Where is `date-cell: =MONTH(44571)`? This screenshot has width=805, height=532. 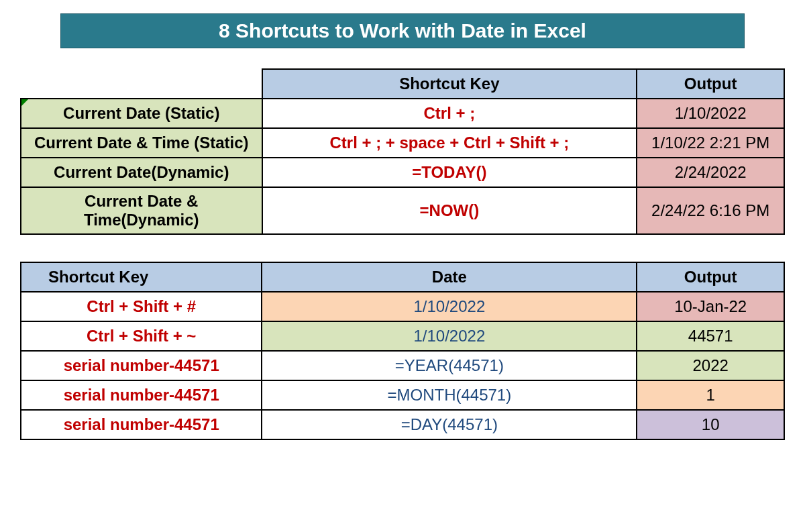
date-cell: =MONTH(44571) is located at coordinates (449, 395).